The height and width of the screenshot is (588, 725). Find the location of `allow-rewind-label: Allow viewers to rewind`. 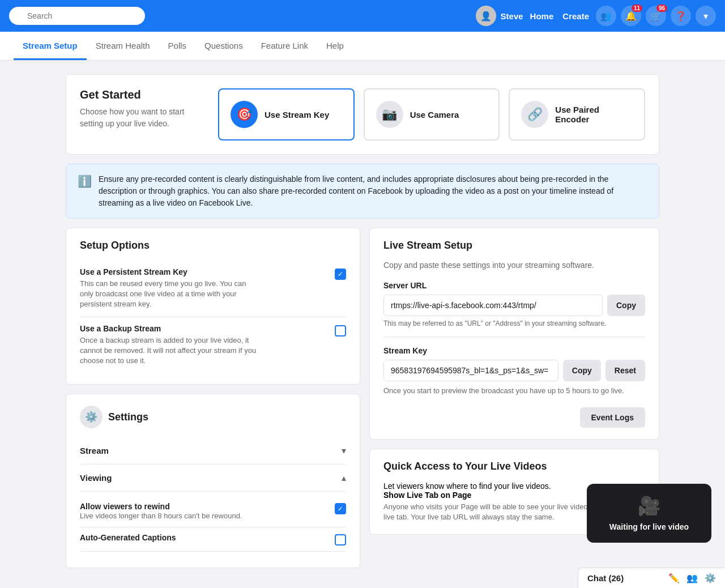

allow-rewind-label: Allow viewers to rewind is located at coordinates (161, 506).